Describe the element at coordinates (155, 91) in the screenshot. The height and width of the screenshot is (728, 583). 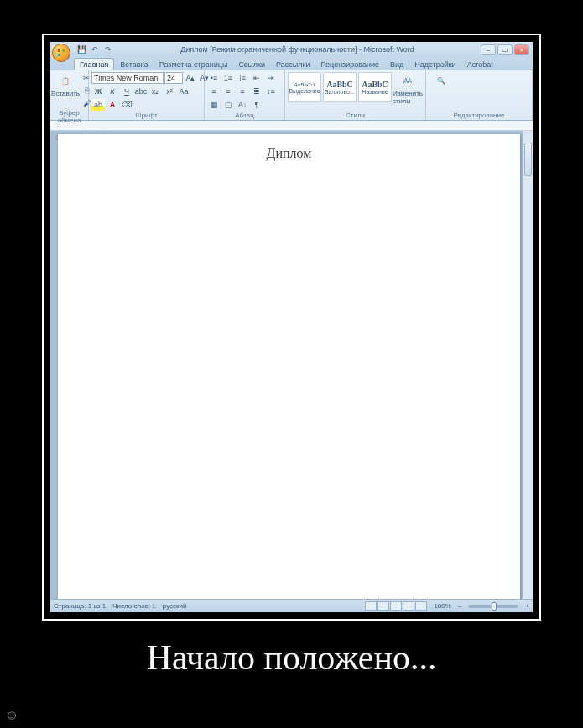
I see `subscript-button: x₂` at that location.